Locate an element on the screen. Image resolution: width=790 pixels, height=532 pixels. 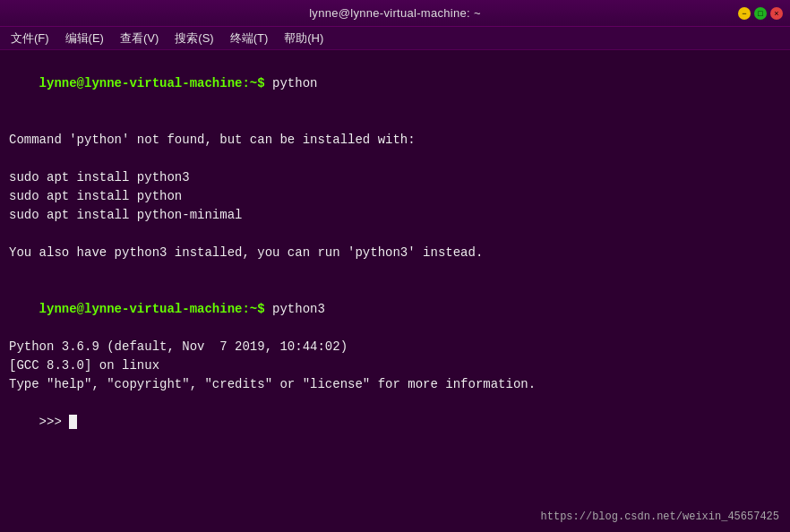
terminal-line-9: [GCC 8.3.0] on linux is located at coordinates (395, 365).